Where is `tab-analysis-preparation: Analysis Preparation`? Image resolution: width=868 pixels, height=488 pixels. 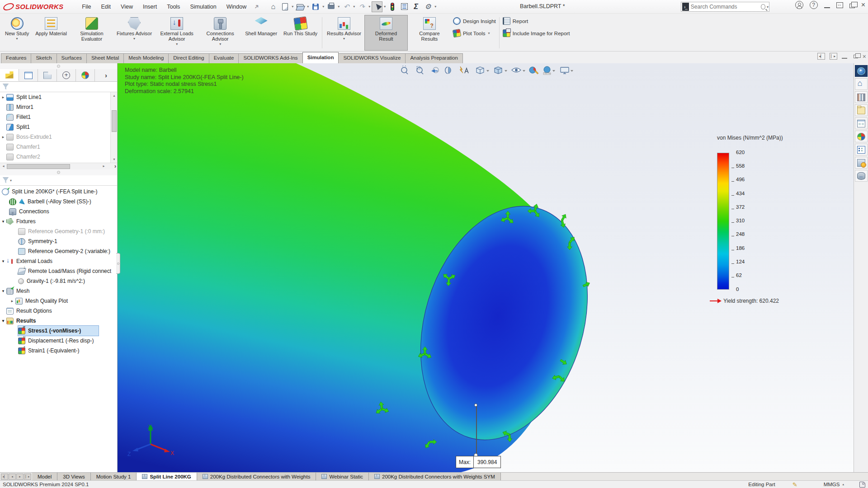 tab-analysis-preparation: Analysis Preparation is located at coordinates (434, 58).